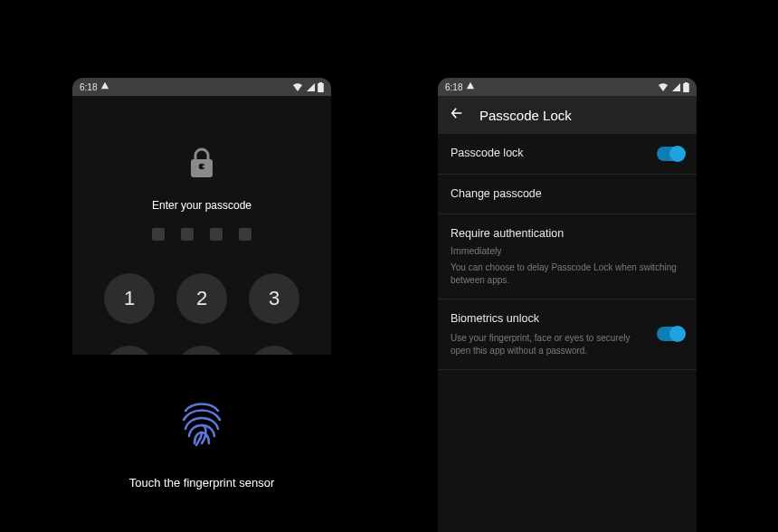 The image size is (778, 532). I want to click on toggle-biometrics, so click(670, 334).